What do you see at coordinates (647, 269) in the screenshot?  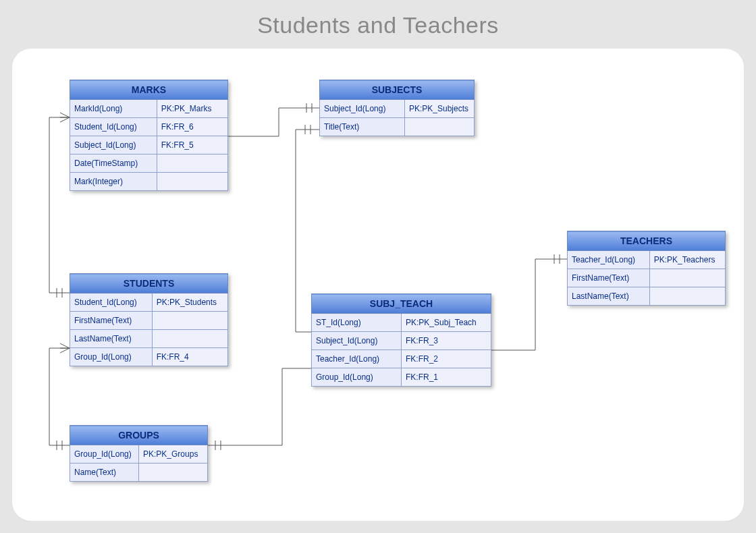 I see `entity-teachers: TEACHERS Teacher_Id(Long)PK:PK_Teachers …` at bounding box center [647, 269].